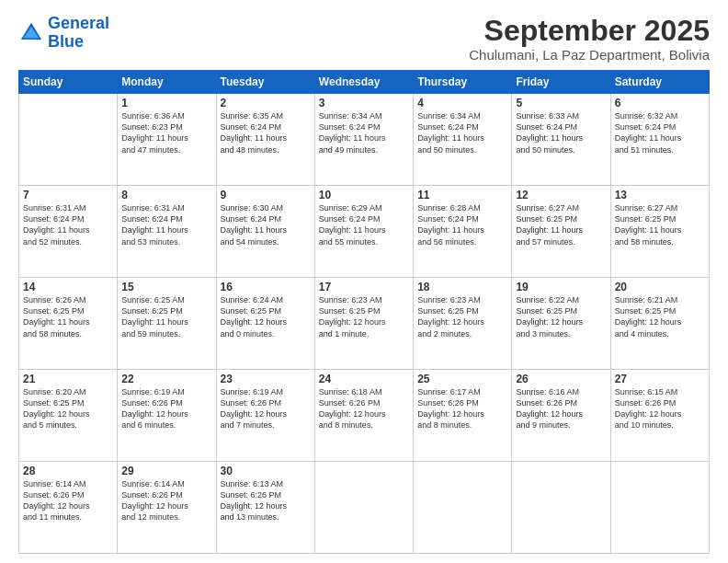 The height and width of the screenshot is (563, 728). What do you see at coordinates (166, 471) in the screenshot?
I see `day-number: 29` at bounding box center [166, 471].